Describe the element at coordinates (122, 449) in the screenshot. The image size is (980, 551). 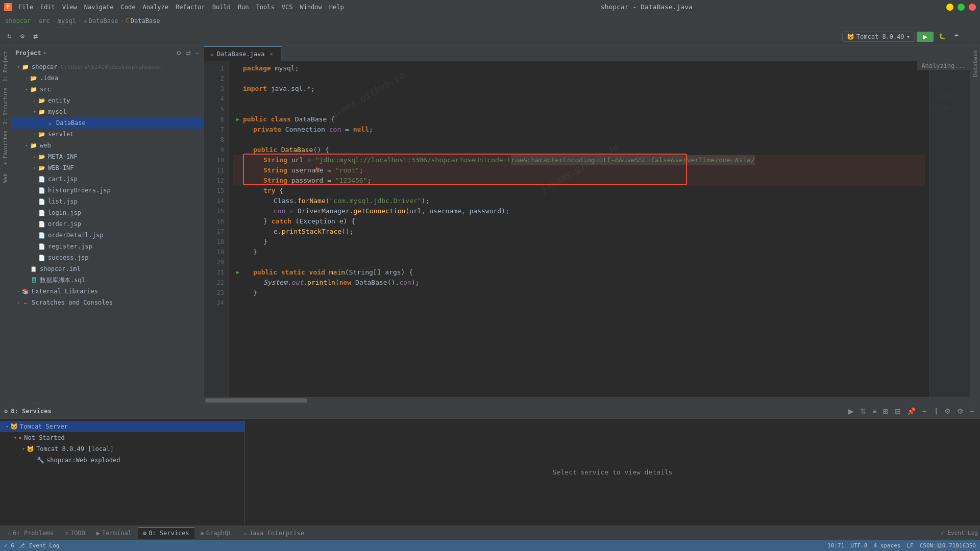
I see `services-item-tomcat-local: ▾ 🐱 Tomcat 8.0.49 [local]` at that location.